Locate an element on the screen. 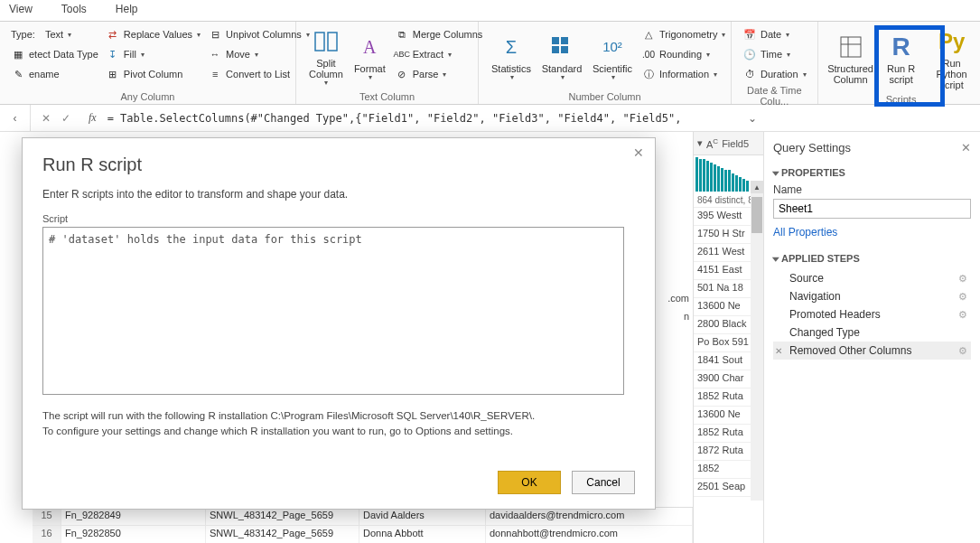 The height and width of the screenshot is (543, 980). formula-row: ‹ ✕ ✓ fx = Table.SelectColumns(#"Changed… is located at coordinates (490, 118).